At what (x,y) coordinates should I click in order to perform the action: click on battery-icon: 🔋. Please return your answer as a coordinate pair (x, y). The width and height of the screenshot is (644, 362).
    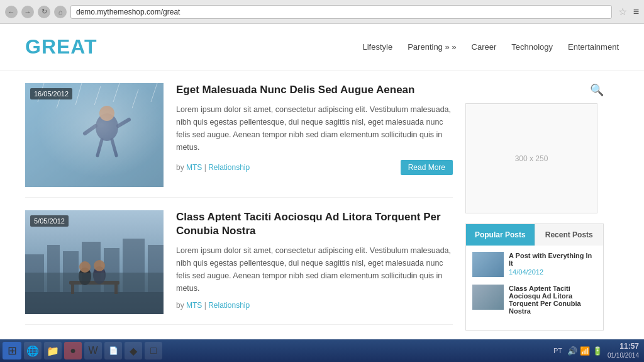
    Looking at the image, I should click on (597, 349).